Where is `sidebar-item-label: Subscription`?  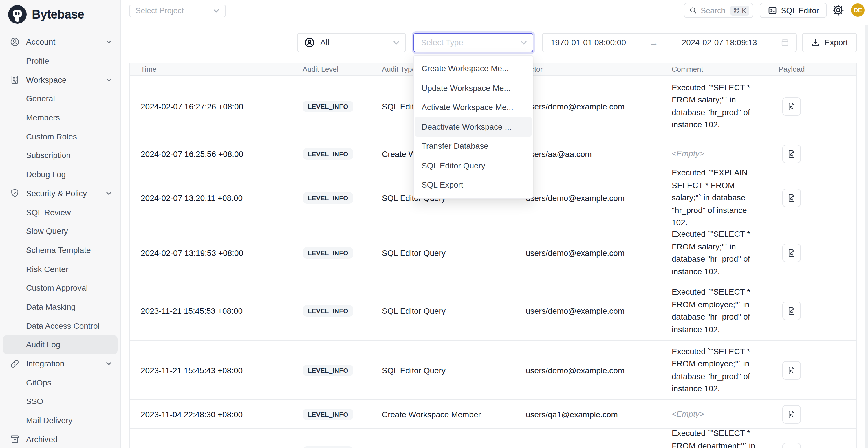 sidebar-item-label: Subscription is located at coordinates (49, 156).